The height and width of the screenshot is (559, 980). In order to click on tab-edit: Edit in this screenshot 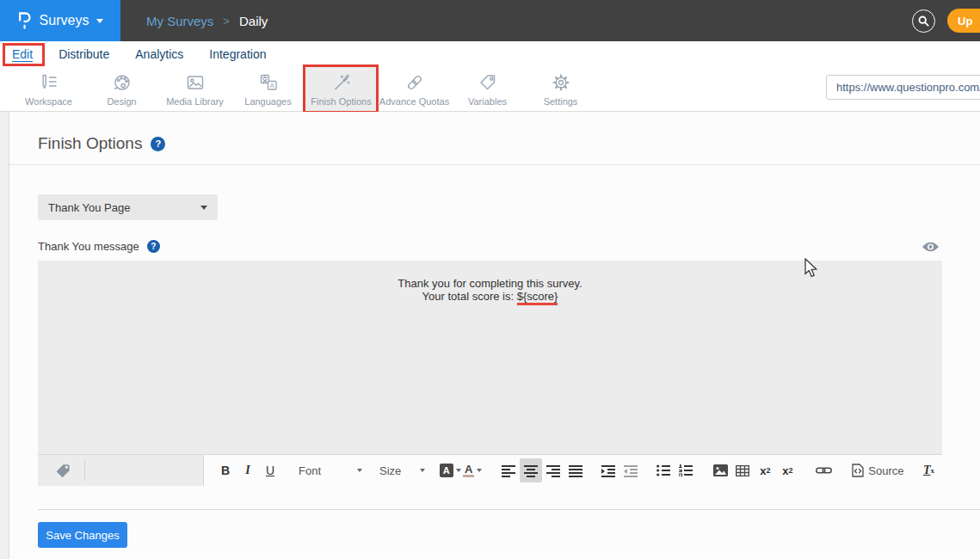, I will do `click(22, 54)`.